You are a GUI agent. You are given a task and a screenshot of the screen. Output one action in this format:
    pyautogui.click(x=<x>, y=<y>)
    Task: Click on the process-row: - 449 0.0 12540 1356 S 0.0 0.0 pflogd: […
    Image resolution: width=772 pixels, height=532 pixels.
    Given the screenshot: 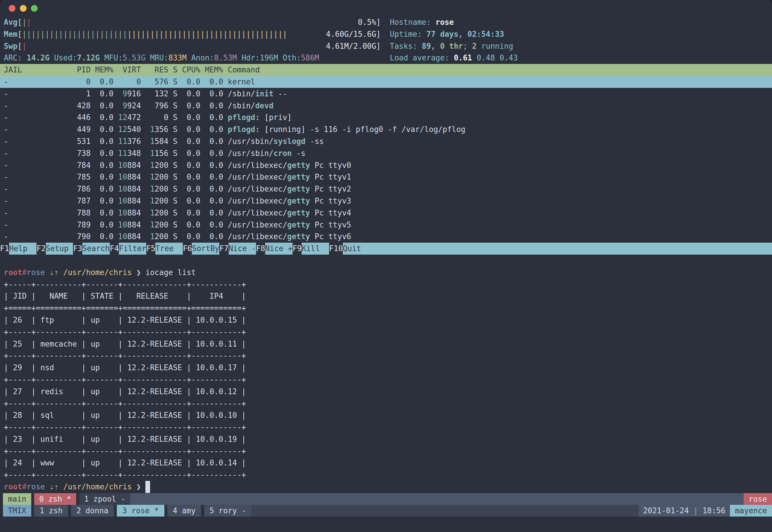 What is the action you would take?
    pyautogui.click(x=386, y=129)
    